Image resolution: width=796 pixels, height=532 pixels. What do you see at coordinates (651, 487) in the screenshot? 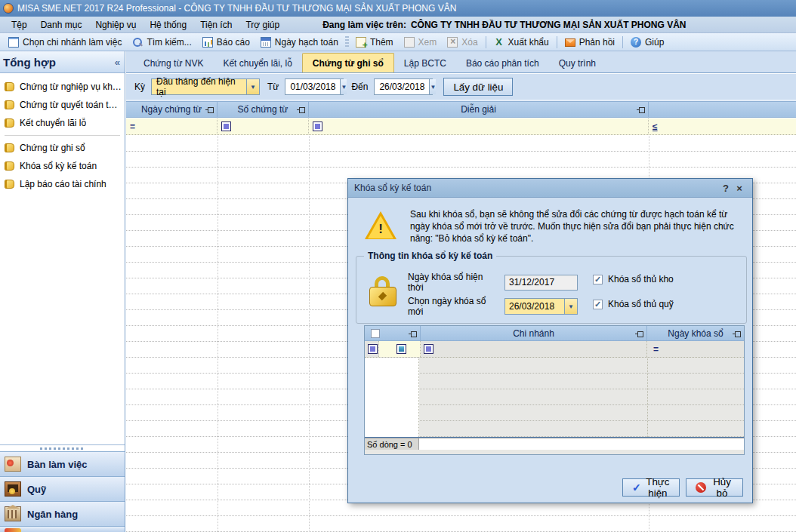
I see `execute-button: ✓ Thực hiện` at bounding box center [651, 487].